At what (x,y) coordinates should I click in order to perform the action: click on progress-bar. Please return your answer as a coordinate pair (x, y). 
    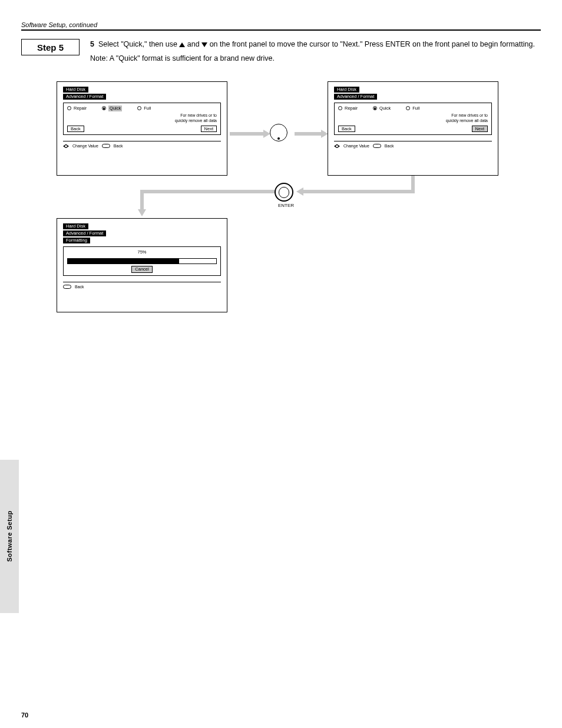
    Looking at the image, I should click on (142, 261).